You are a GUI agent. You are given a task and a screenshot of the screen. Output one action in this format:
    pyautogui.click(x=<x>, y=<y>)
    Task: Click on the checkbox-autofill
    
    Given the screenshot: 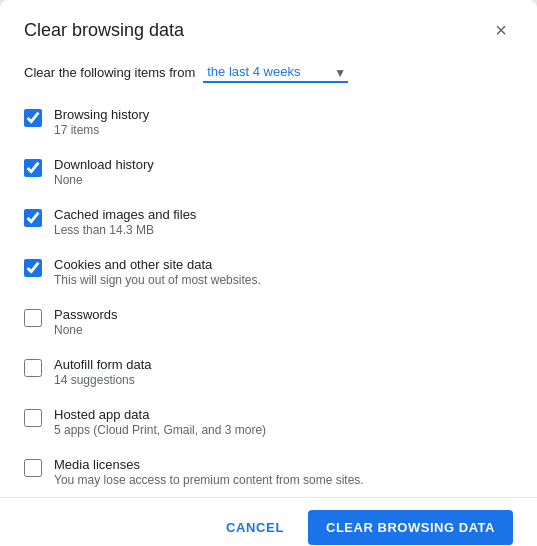 What is the action you would take?
    pyautogui.click(x=33, y=370)
    